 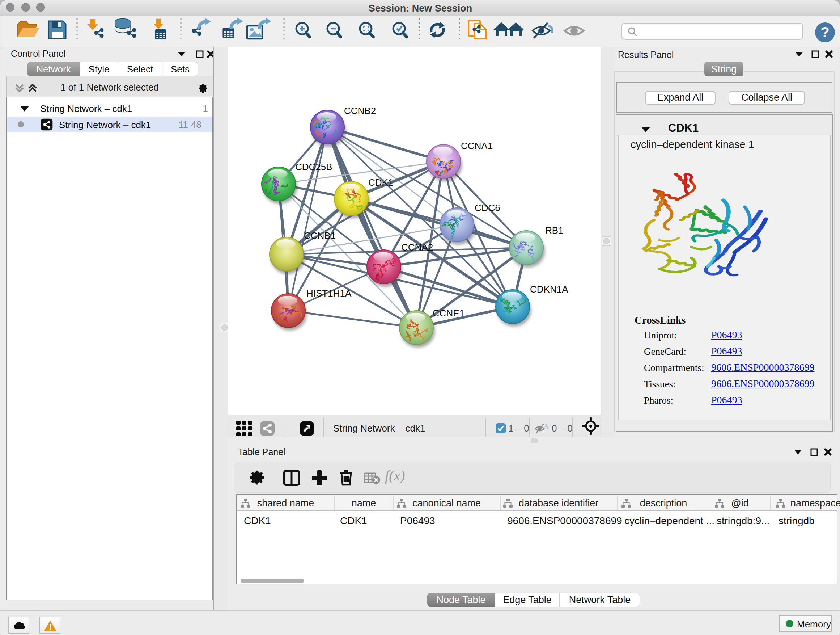 What do you see at coordinates (549, 289) in the screenshot?
I see `svg-text: CDKN1A` at bounding box center [549, 289].